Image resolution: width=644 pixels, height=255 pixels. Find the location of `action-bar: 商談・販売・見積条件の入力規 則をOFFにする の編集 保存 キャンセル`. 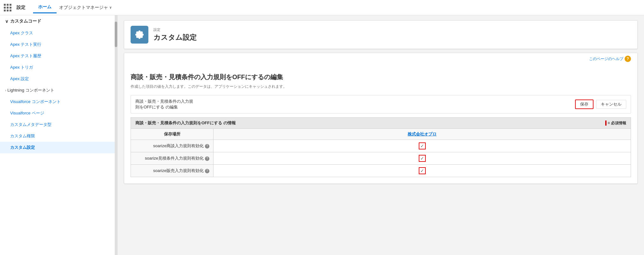

action-bar: 商談・販売・見積条件の入力規 則をOFFにする の編集 保存 キャンセル is located at coordinates (381, 104).